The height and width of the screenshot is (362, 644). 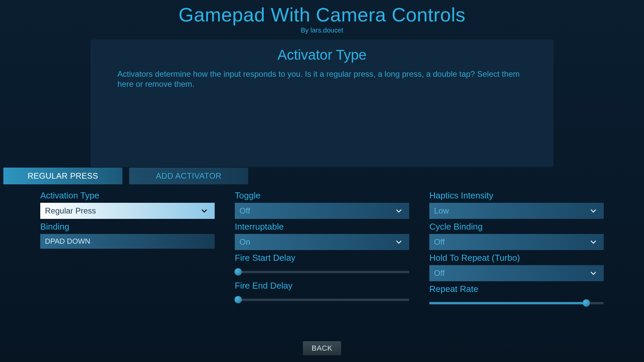 What do you see at coordinates (322, 211) in the screenshot?
I see `dropdown-toggle: Off` at bounding box center [322, 211].